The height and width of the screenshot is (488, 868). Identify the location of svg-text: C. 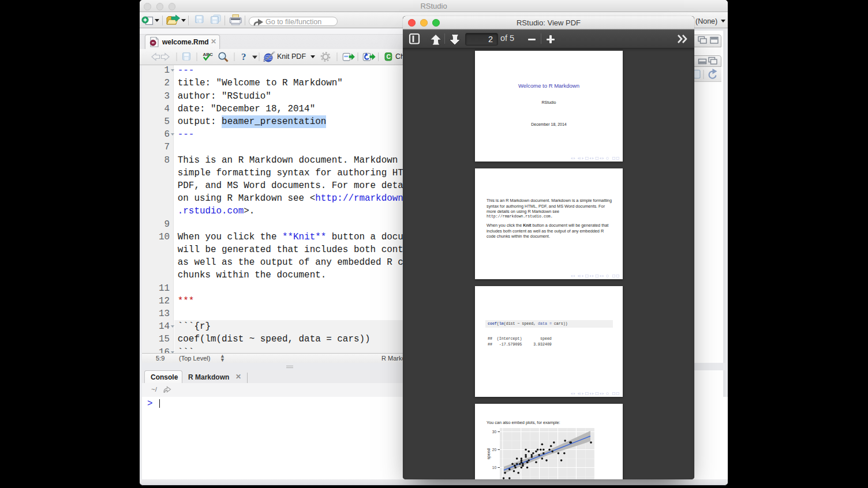
(389, 57).